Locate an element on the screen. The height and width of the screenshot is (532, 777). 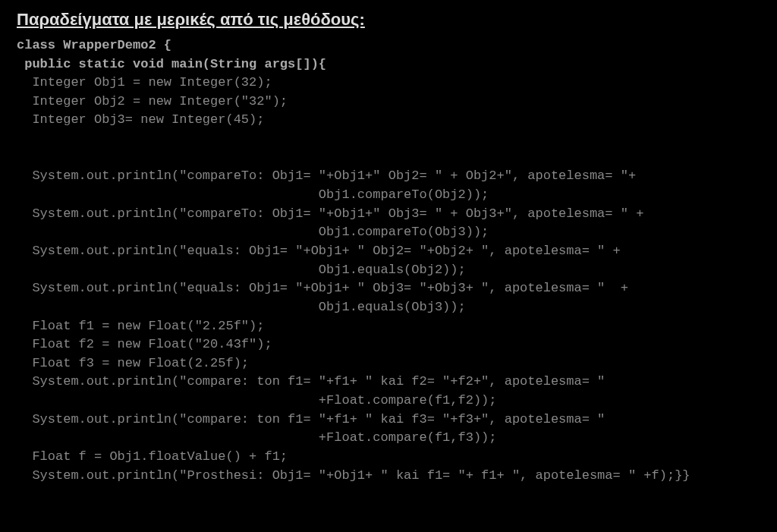
code-line: Obj1.equals(Obj2)); is located at coordinates (241, 270).